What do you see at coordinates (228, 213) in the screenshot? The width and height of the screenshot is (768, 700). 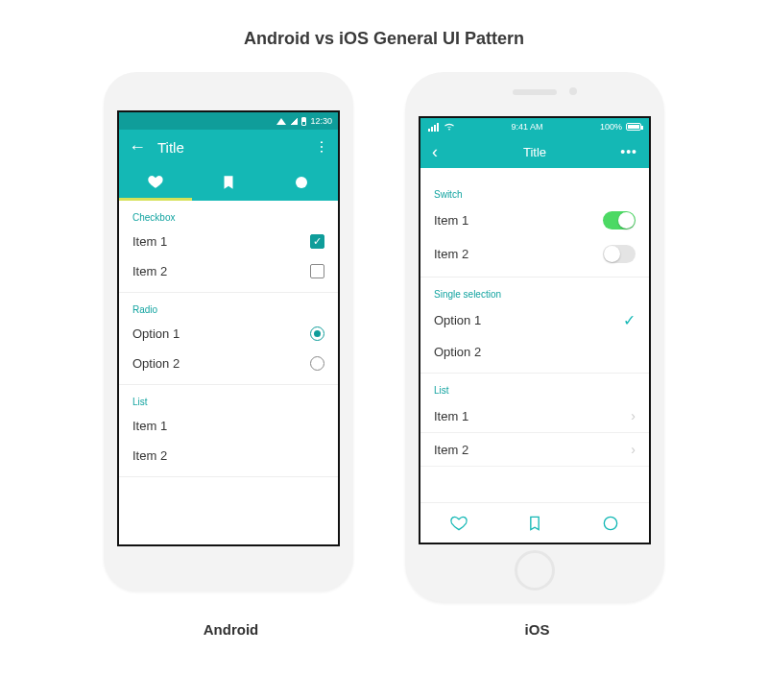 I see `checkbox-heading: Checkbox` at bounding box center [228, 213].